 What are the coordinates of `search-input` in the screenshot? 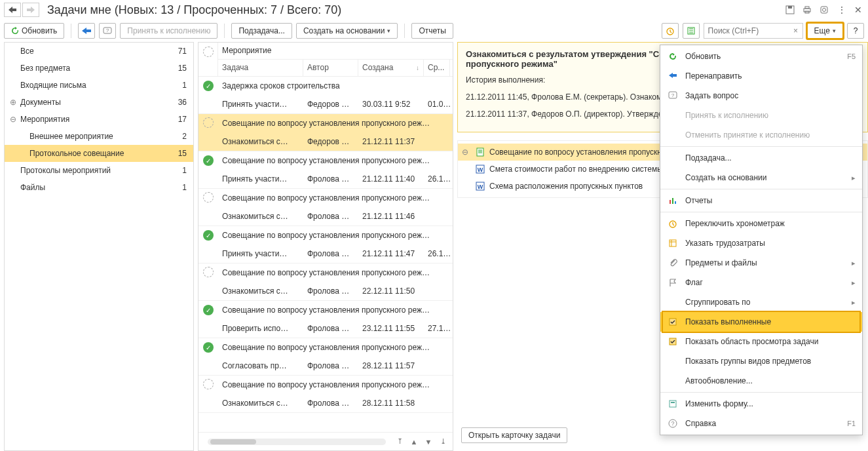 It's located at (747, 31).